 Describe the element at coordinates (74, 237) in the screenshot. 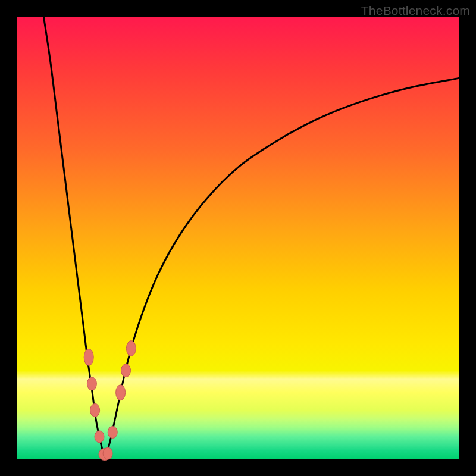

I see `curve-left-branch` at that location.